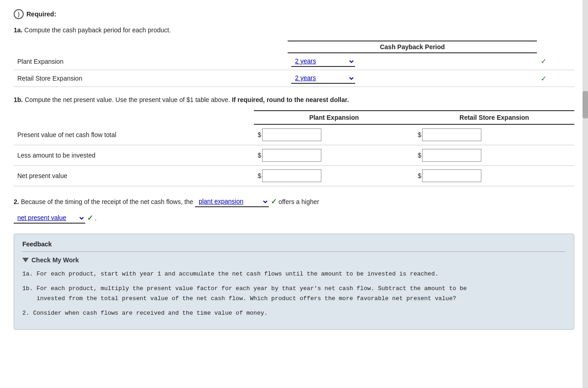 This screenshot has height=388, width=588. What do you see at coordinates (134, 176) in the screenshot?
I see `npv-label-npv: Net present value` at bounding box center [134, 176].